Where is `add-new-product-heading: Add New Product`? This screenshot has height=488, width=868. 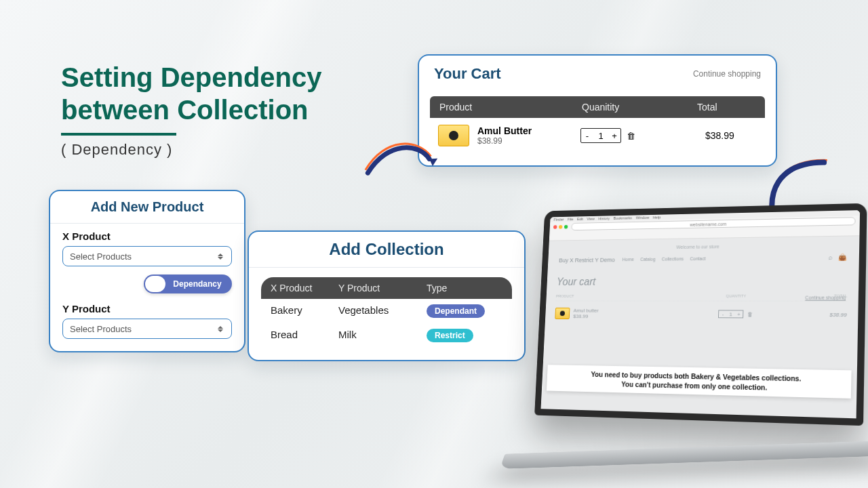
add-new-product-heading: Add New Product is located at coordinates (147, 207).